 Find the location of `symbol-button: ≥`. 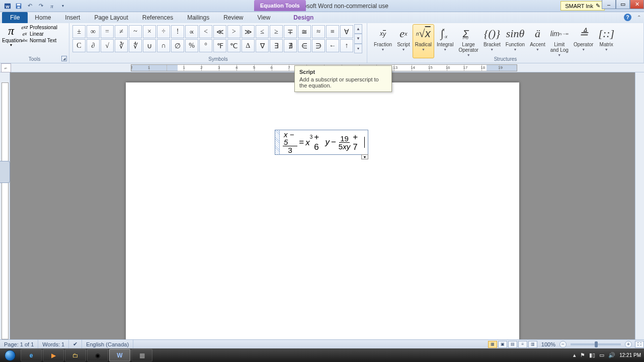

symbol-button: ≥ is located at coordinates (276, 32).